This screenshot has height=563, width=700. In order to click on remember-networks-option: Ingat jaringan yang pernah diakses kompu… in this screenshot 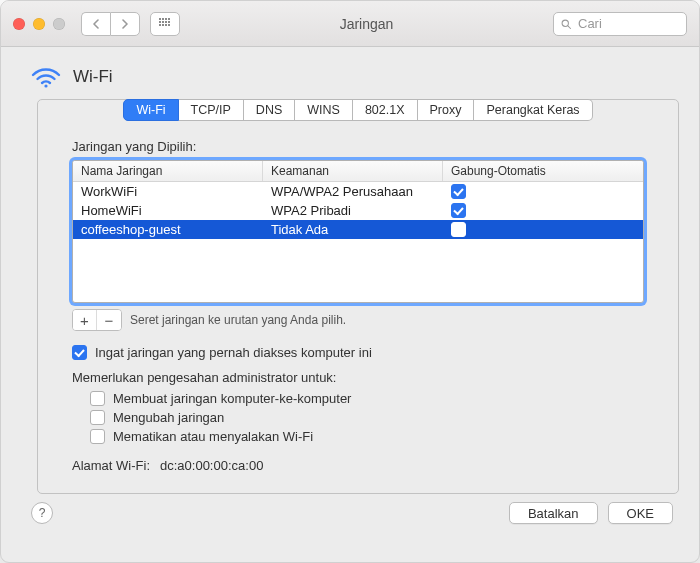, I will do `click(358, 352)`.